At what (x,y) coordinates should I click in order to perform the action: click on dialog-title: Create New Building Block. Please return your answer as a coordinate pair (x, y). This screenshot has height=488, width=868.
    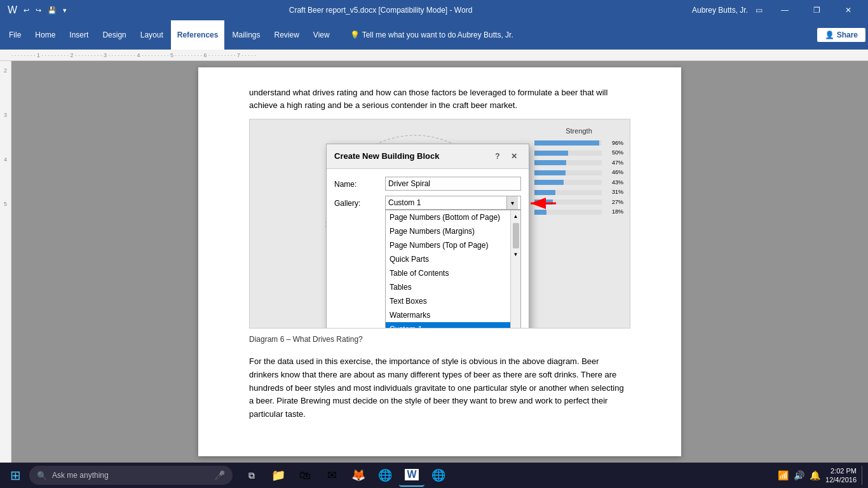
    Looking at the image, I should click on (386, 156).